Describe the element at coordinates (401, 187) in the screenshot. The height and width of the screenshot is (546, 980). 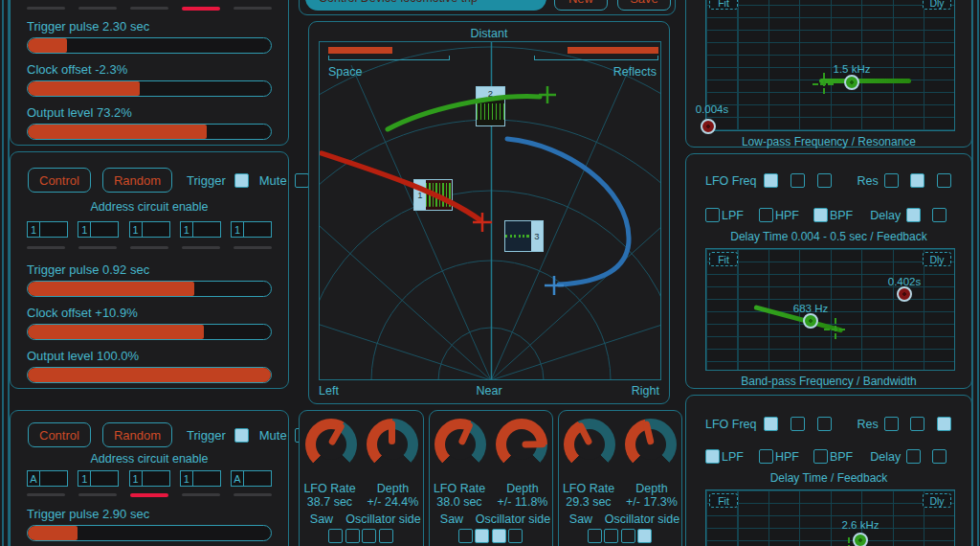
I see `trajectory-red` at that location.